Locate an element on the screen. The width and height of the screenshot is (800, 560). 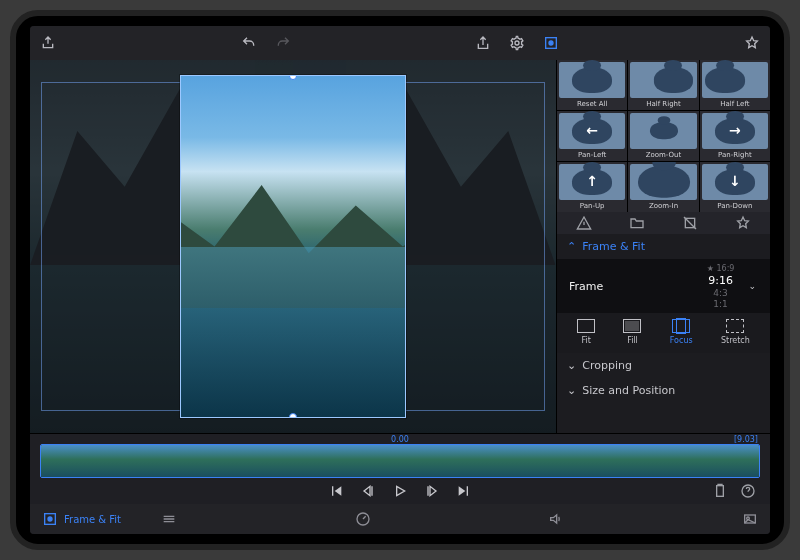
crop-handle-top is located at coordinates (293, 78).